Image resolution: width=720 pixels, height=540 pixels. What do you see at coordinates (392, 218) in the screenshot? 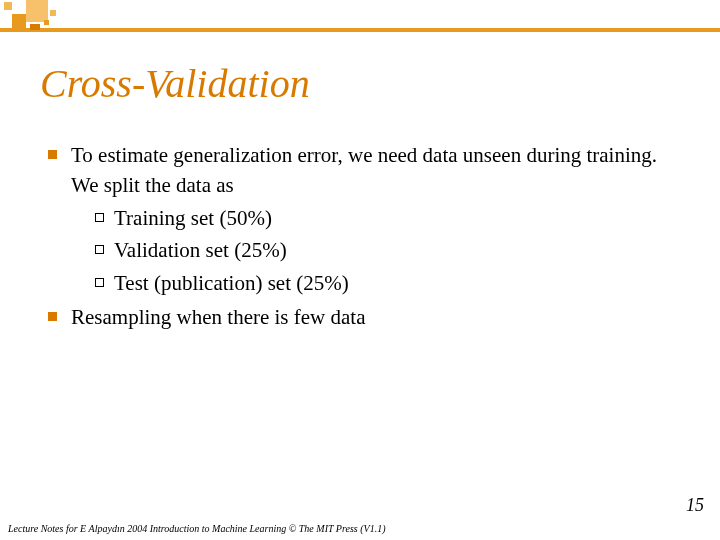
I see `sub-bullet-item: Training set (50%)` at bounding box center [392, 218].